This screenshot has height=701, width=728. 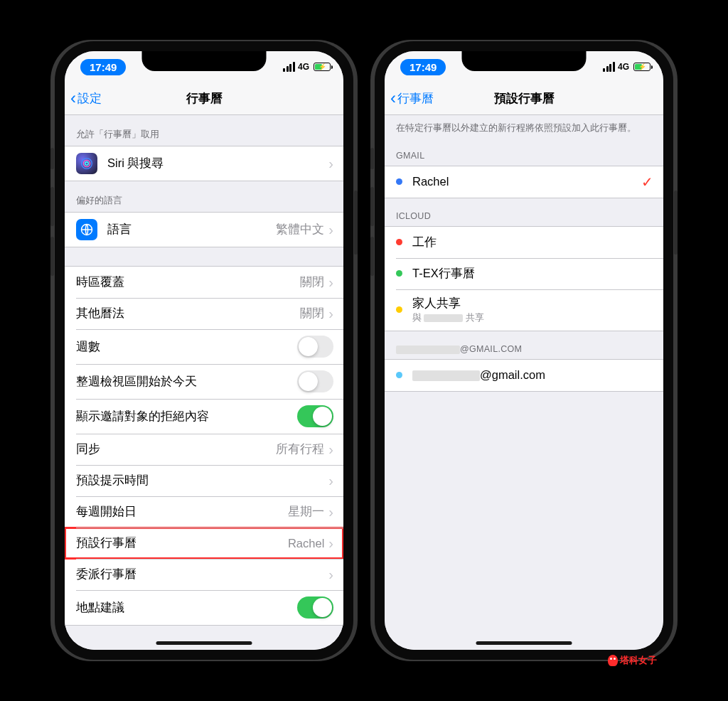 What do you see at coordinates (87, 230) in the screenshot?
I see `globe-icon` at bounding box center [87, 230].